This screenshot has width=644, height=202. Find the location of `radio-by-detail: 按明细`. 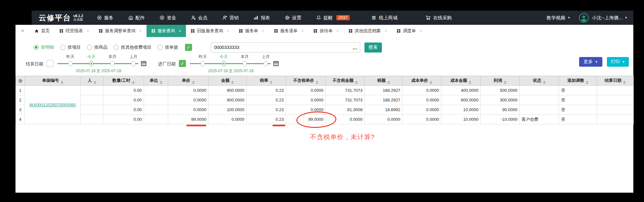

radio-by-detail: 按明细 is located at coordinates (44, 47).